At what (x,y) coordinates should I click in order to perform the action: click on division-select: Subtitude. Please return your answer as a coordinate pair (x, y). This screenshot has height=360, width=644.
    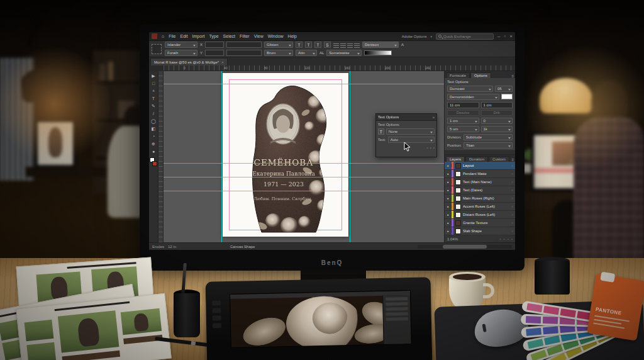
    Looking at the image, I should click on (488, 137).